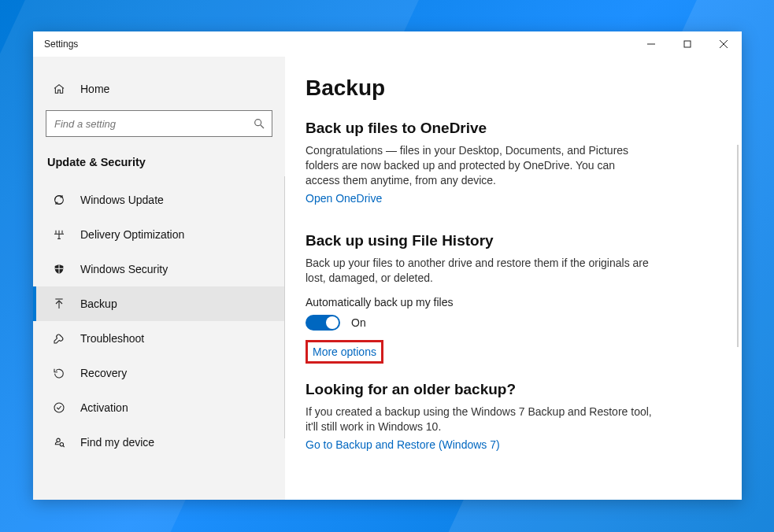  What do you see at coordinates (513, 323) in the screenshot?
I see `auto-backup-row: On` at bounding box center [513, 323].